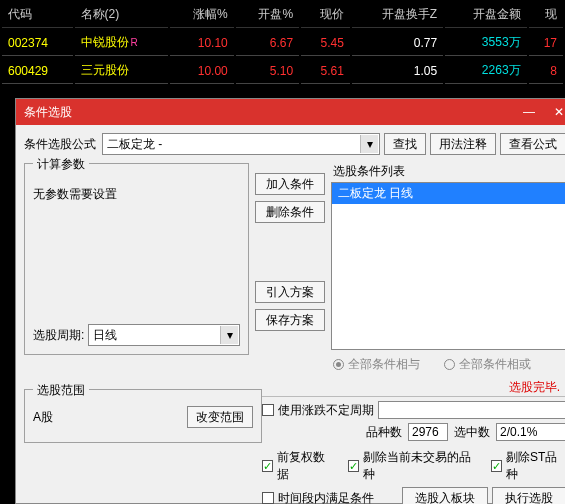  Describe the element at coordinates (472, 432) in the screenshot. I see `hits-label: 选中数` at that location.